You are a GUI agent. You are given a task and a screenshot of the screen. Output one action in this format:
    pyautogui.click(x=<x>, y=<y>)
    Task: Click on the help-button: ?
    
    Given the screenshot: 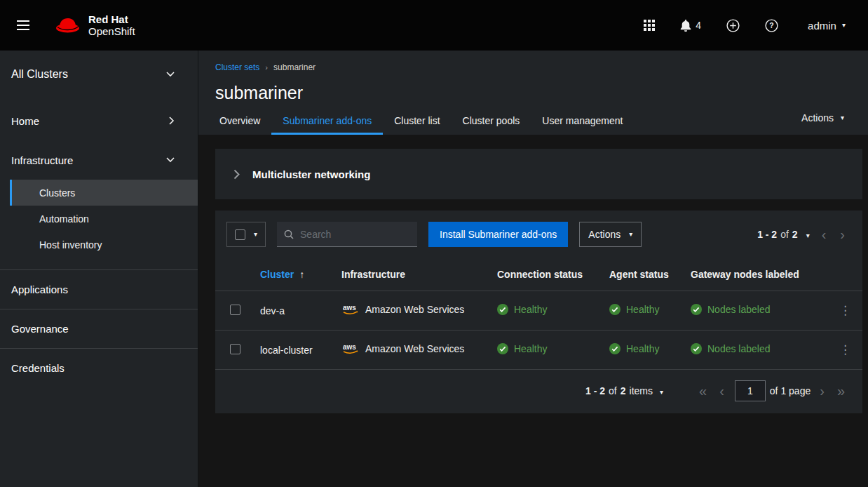 What is the action you would take?
    pyautogui.click(x=771, y=25)
    